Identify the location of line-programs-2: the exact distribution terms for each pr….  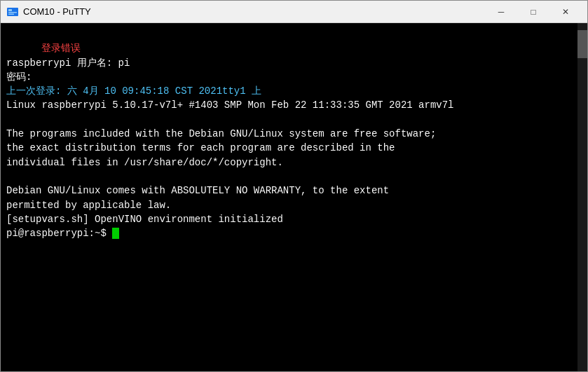
(200, 148).